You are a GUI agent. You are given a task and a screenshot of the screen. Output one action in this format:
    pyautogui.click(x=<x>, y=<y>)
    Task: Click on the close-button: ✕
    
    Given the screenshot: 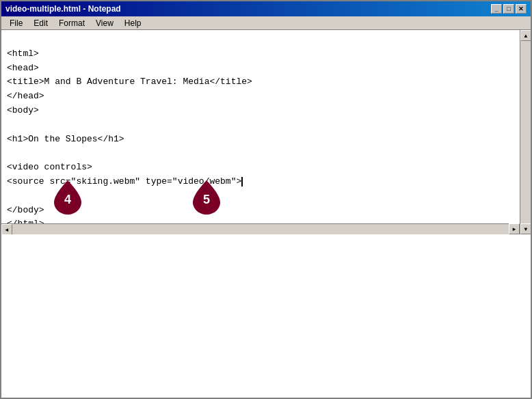 What is the action you would take?
    pyautogui.click(x=521, y=9)
    